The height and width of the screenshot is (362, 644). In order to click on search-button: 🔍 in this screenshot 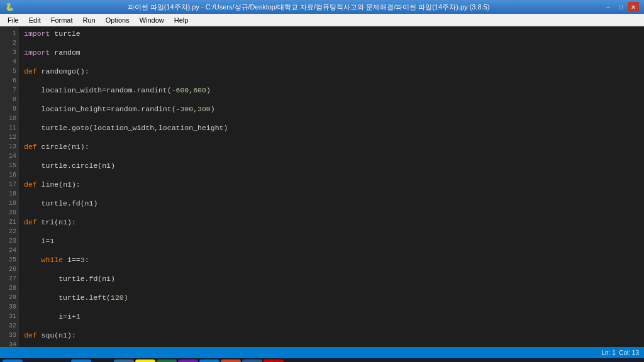, I will do `click(34, 361)`.